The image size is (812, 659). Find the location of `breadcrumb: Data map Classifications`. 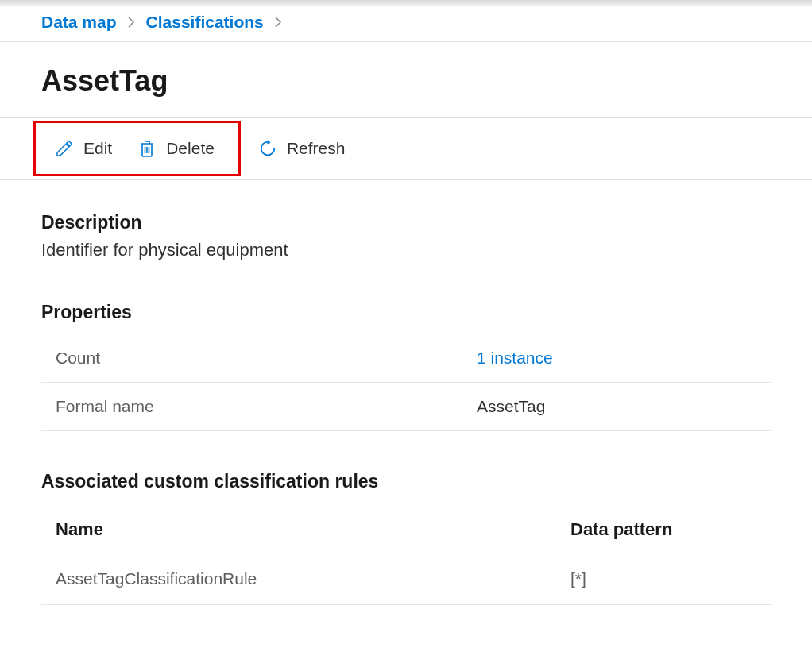

breadcrumb: Data map Classifications is located at coordinates (406, 24).